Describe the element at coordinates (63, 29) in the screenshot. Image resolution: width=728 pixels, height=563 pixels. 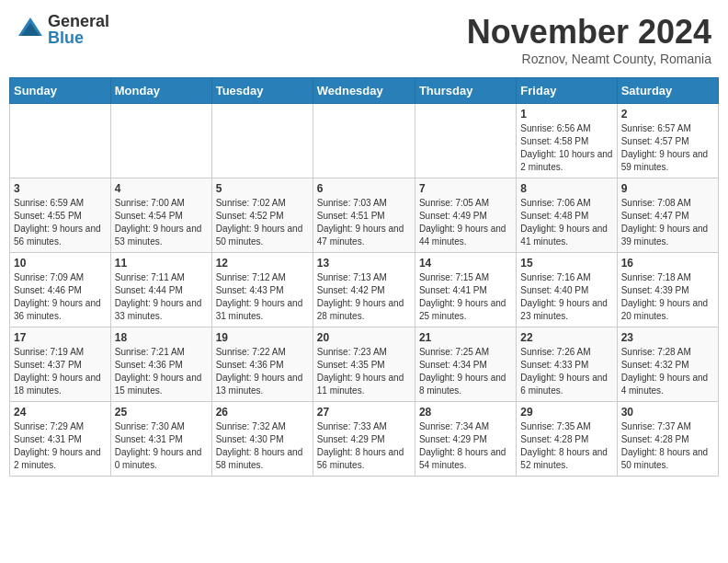
I see `logo: General Blue` at that location.